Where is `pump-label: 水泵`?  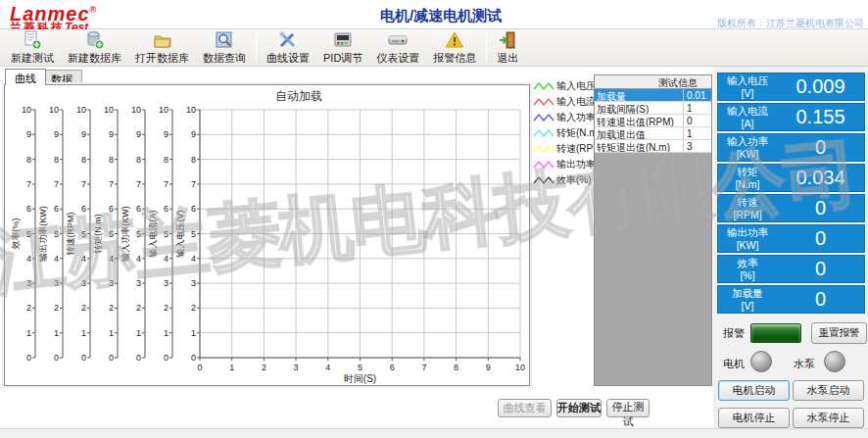 pump-label: 水泵 is located at coordinates (804, 365).